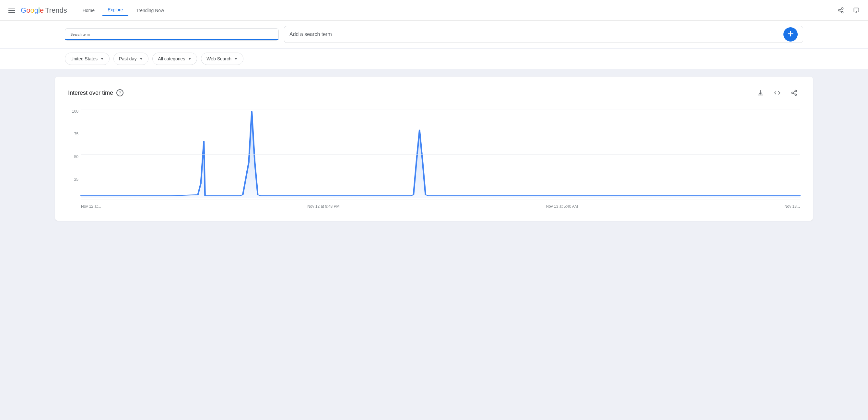 This screenshot has height=420, width=868. Describe the element at coordinates (434, 73) in the screenshot. I see `section-gap` at that location.